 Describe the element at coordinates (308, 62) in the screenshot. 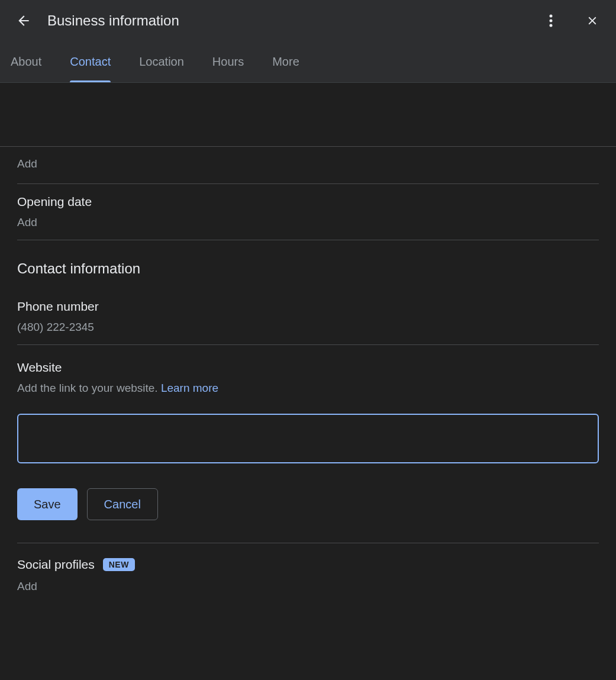

I see `tabs-bar: About Contact Location Hours More` at that location.